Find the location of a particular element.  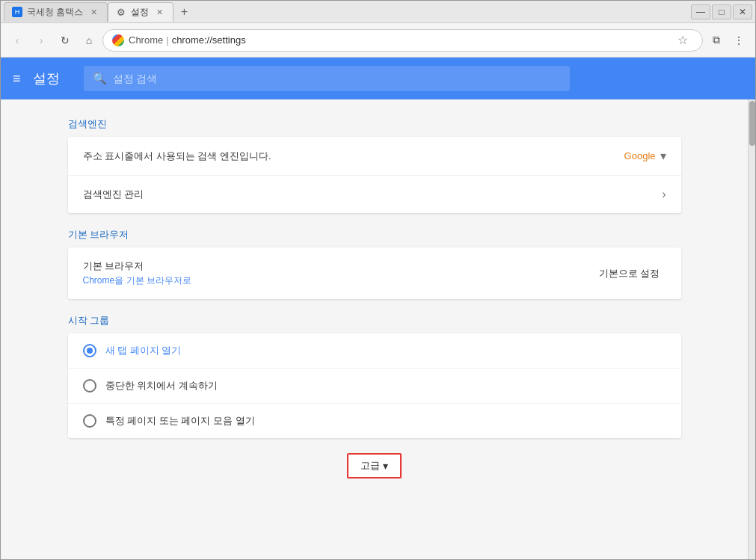

default-browser-subtitle: Chrome을 기본 브라우저로 is located at coordinates (338, 281).